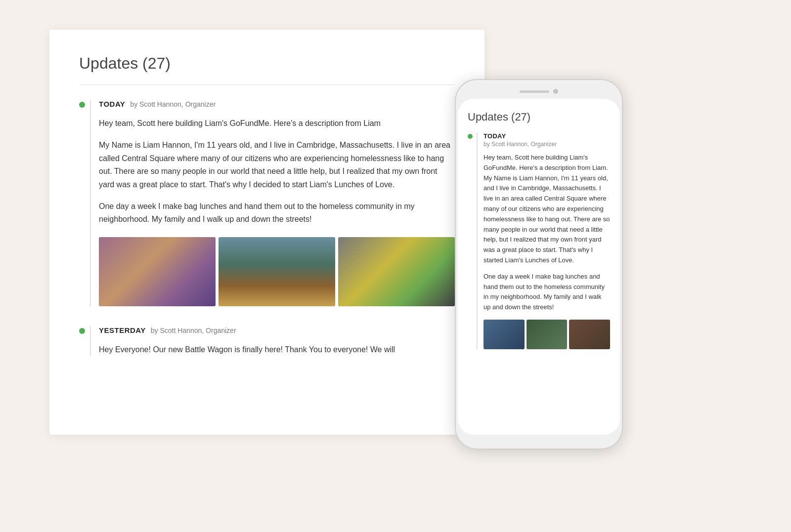 This screenshot has width=791, height=532. I want to click on divider, so click(267, 85).